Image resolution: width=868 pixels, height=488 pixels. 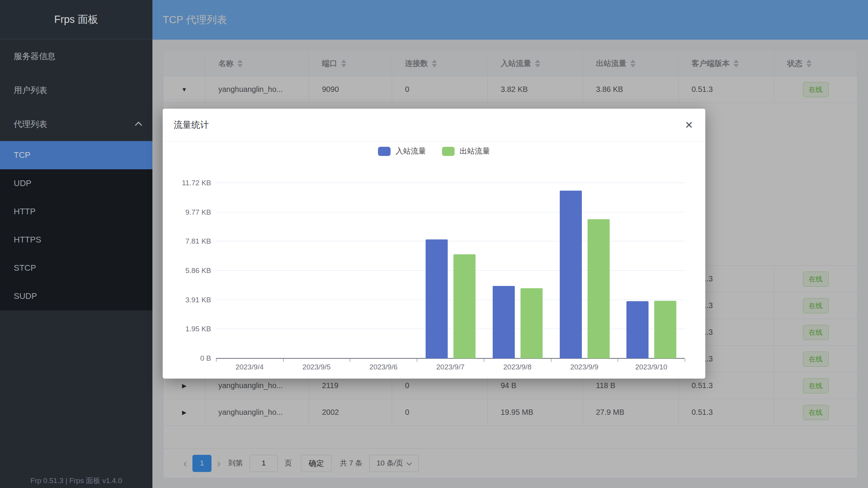 I want to click on legend-item: 出站流量, so click(x=466, y=151).